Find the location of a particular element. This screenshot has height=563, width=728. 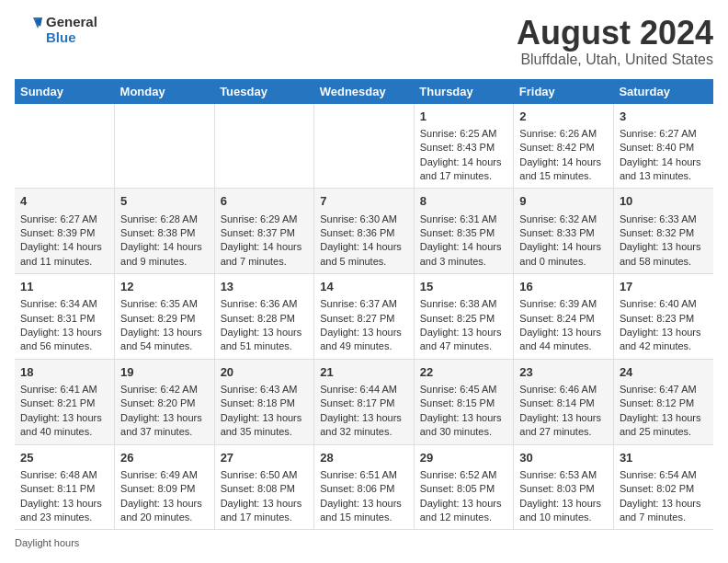

calendar-cell: 13Sunrise: 6:36 AMSunset: 8:28 PMDayligh… is located at coordinates (265, 316).